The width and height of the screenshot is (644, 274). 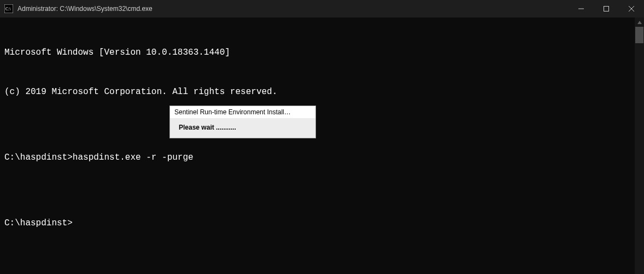 I want to click on cmd-icon: C:\, so click(x=9, y=9).